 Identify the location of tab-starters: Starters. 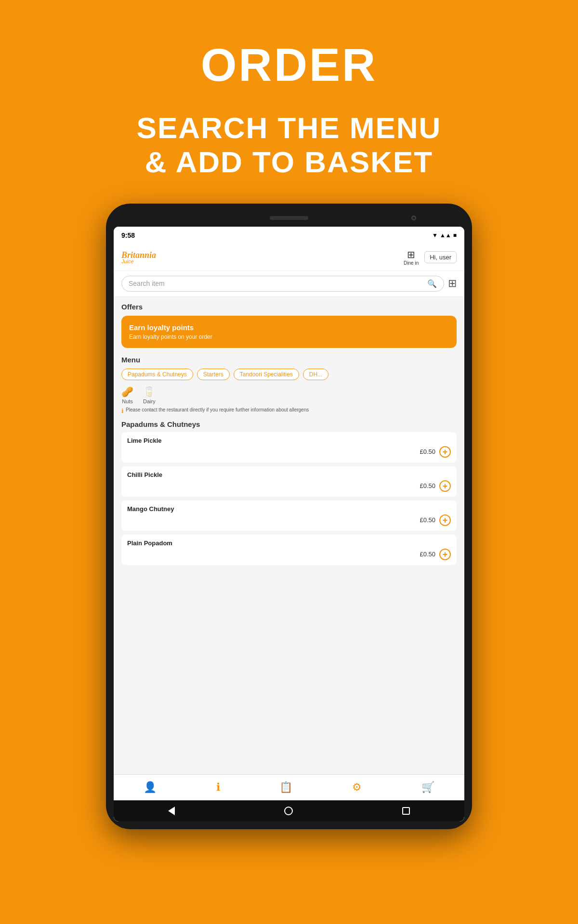
(213, 374).